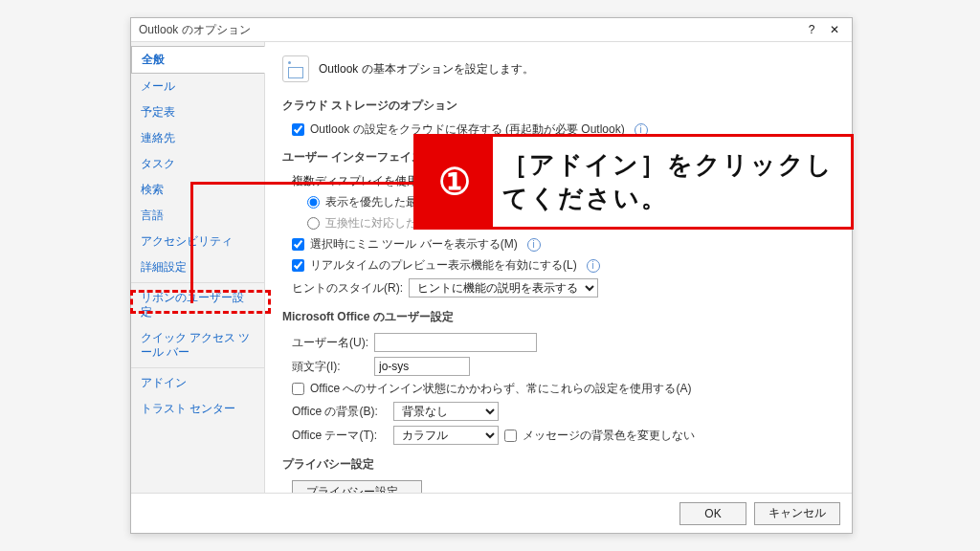 Image resolution: width=980 pixels, height=551 pixels. What do you see at coordinates (197, 409) in the screenshot?
I see `sidebar-item-14: トラスト センター` at bounding box center [197, 409].